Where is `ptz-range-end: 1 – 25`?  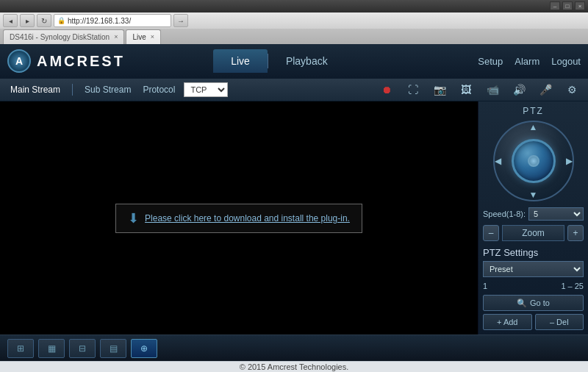
ptz-range-end: 1 – 25 is located at coordinates (572, 286).